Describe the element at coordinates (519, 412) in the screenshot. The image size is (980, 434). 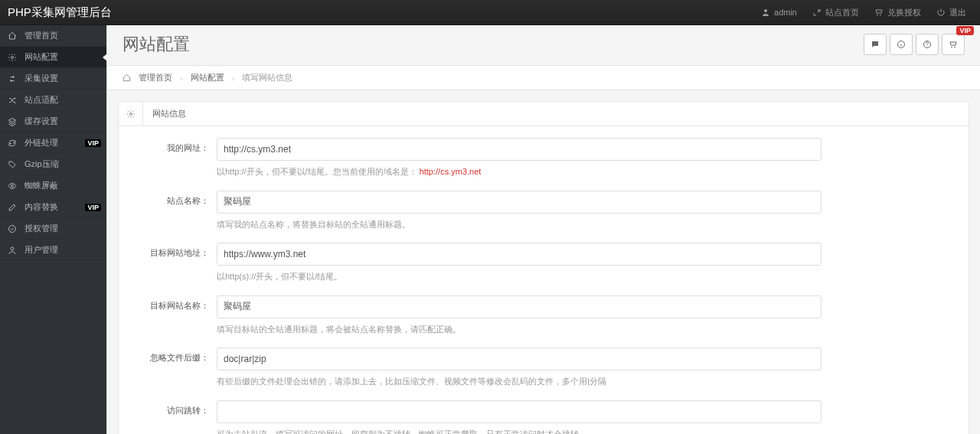
I see `redirect-input` at that location.